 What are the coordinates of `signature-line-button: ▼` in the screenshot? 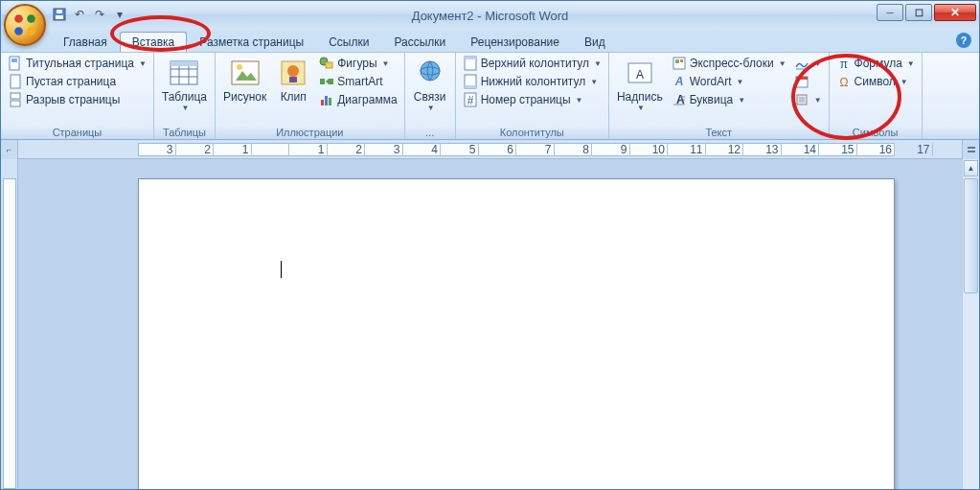 It's located at (809, 63).